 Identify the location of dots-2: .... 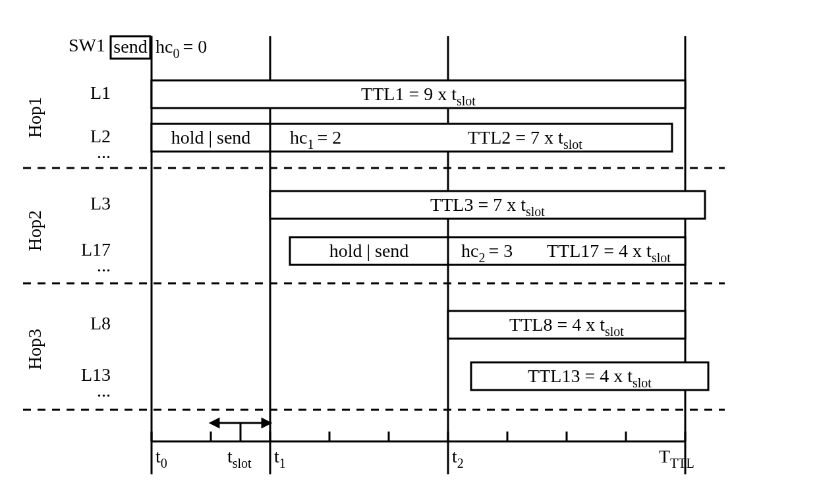
(104, 265).